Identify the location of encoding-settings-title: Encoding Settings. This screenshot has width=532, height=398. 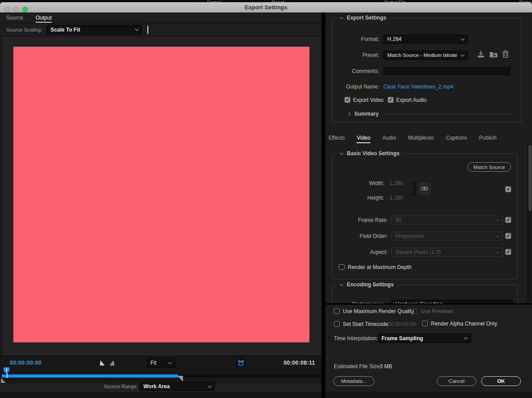
(370, 285).